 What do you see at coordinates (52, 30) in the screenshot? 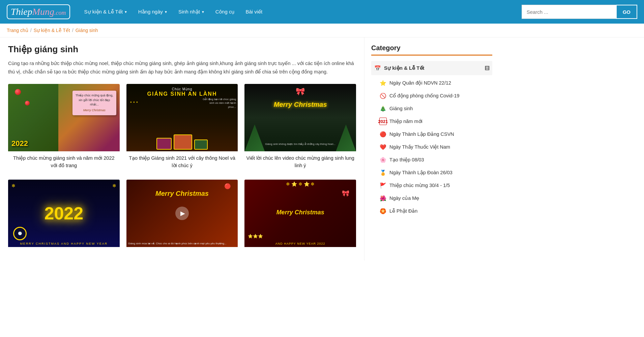
I see `breadcrumb-su-kien: Sự kiện & Lễ Tết` at bounding box center [52, 30].